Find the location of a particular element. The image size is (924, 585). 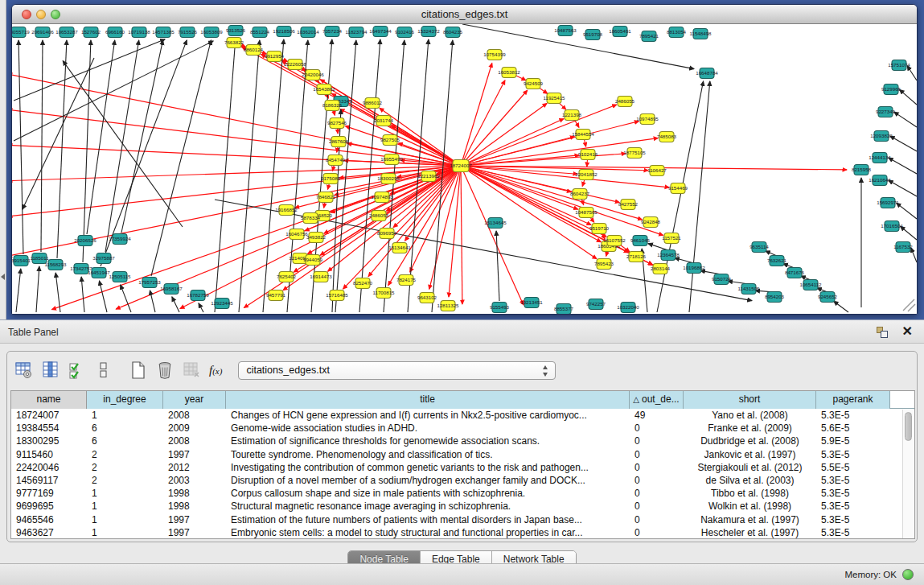

graph-node: 11823794 is located at coordinates (356, 32).